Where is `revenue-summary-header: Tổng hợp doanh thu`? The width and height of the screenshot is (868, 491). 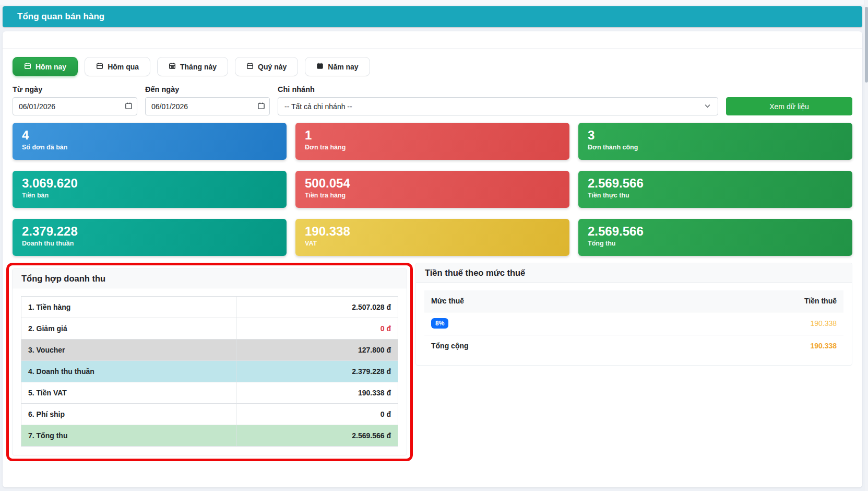
revenue-summary-header: Tổng hợp doanh thu is located at coordinates (210, 279).